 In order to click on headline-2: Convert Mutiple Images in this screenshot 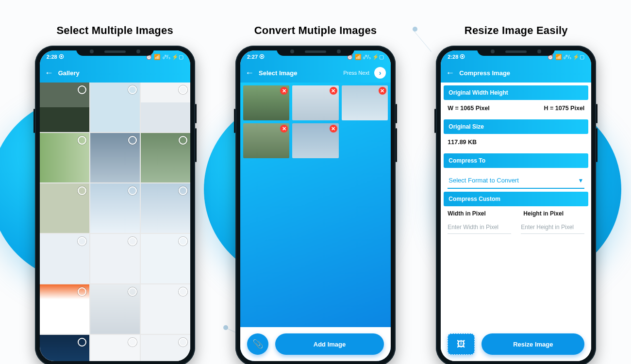, I will do `click(316, 31)`.